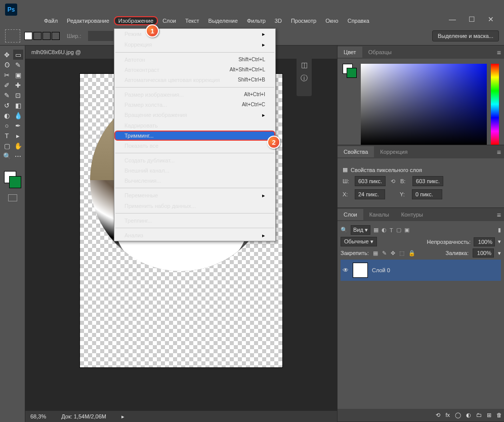 This screenshot has height=422, width=504. I want to click on quick-mask-icon, so click(13, 198).